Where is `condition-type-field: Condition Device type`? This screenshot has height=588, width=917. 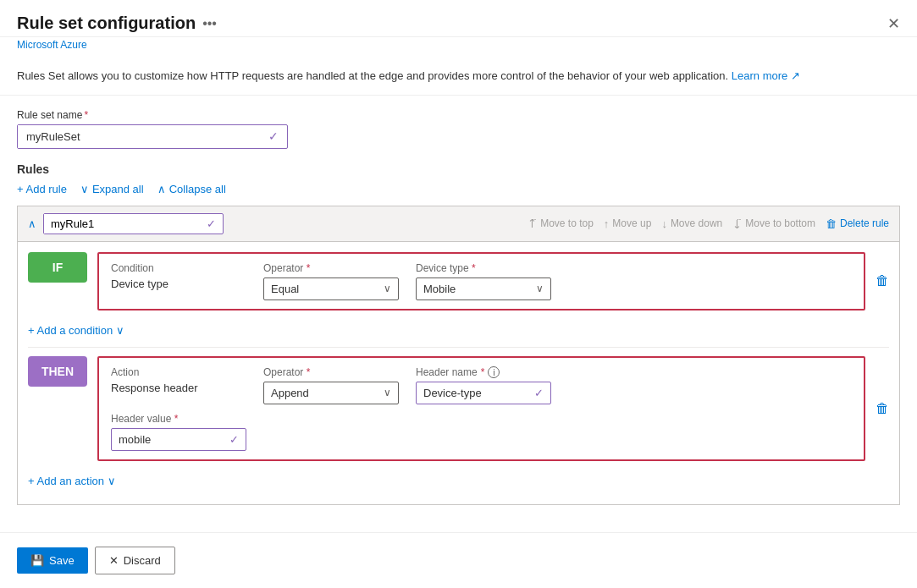 condition-type-field: Condition Device type is located at coordinates (179, 276).